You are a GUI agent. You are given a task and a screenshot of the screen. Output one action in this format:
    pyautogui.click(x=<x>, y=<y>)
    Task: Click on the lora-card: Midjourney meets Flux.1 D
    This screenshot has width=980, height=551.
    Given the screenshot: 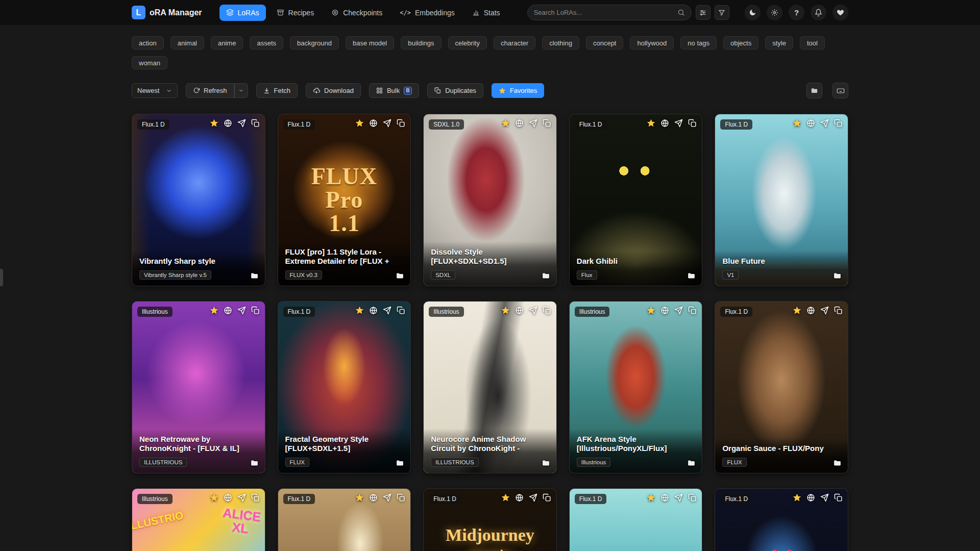 What is the action you would take?
    pyautogui.click(x=490, y=519)
    